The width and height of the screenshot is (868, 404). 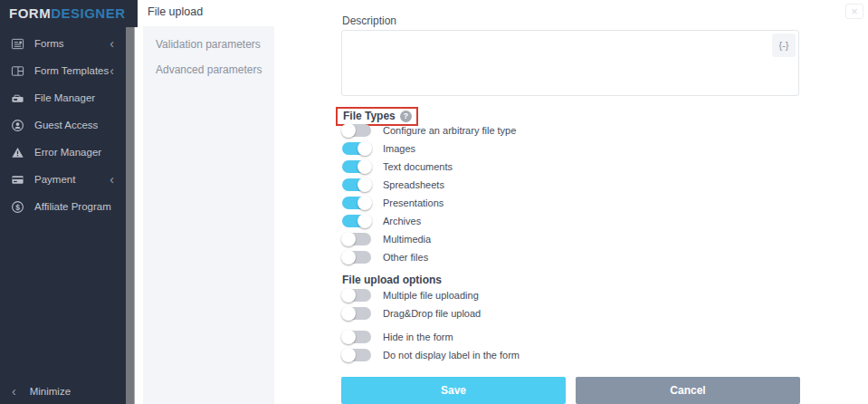 I want to click on dollar-icon: $, so click(x=18, y=207).